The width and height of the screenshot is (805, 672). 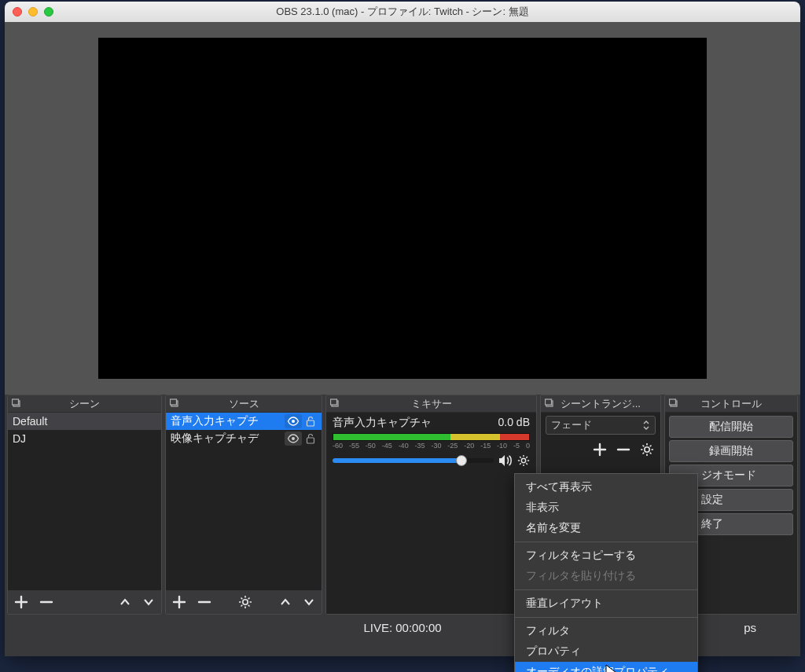 I want to click on scene-item-label: DJ, so click(x=19, y=439).